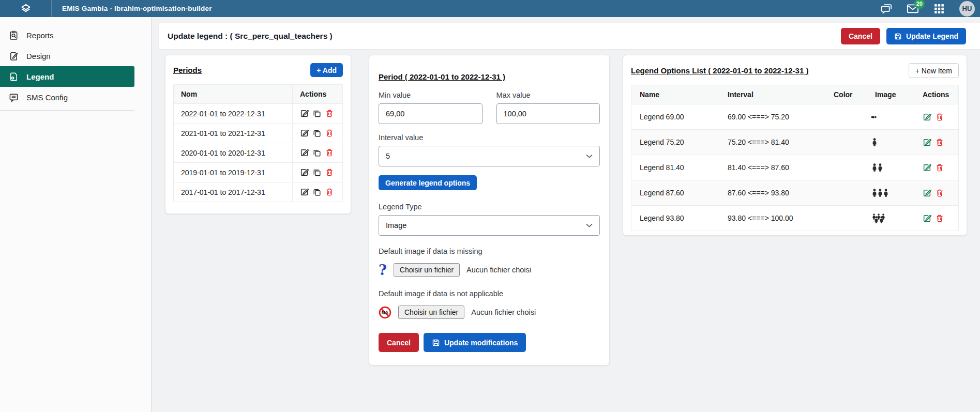 The height and width of the screenshot is (412, 980). Describe the element at coordinates (137, 8) in the screenshot. I see `app-title: EMIS Gambia - ibrahim-optimisation-build…` at that location.